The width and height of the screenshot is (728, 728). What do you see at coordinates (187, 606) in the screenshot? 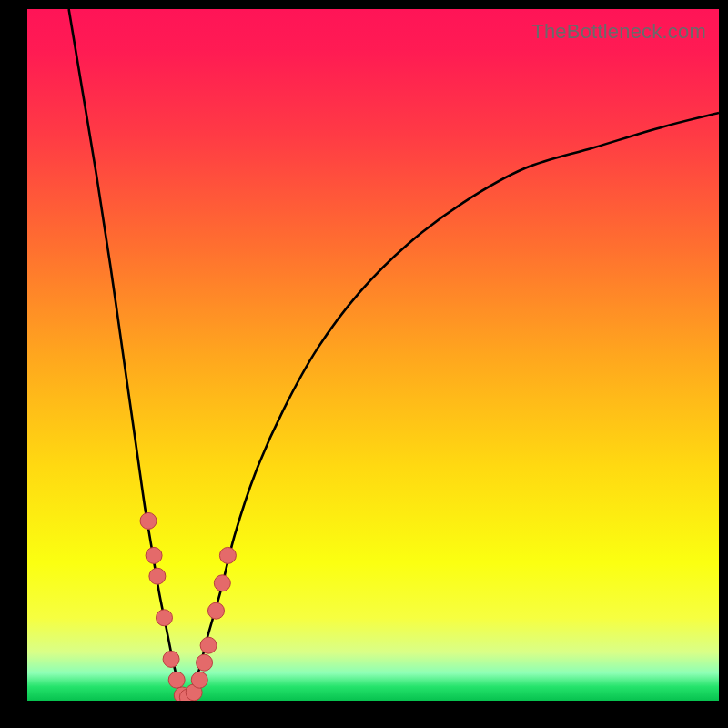
I see `data-point-markers` at bounding box center [187, 606].